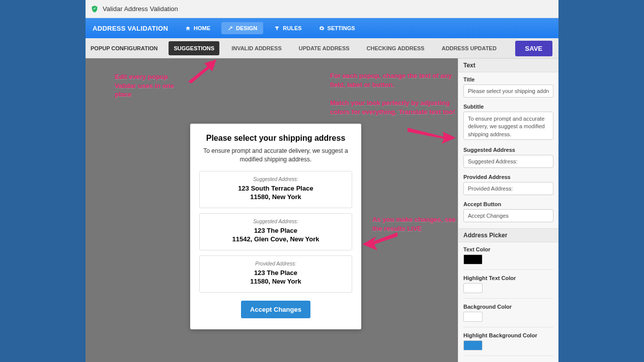 Image resolution: width=644 pixels, height=362 pixels. What do you see at coordinates (276, 138) in the screenshot?
I see `popup-title: Please select your shipping address` at bounding box center [276, 138].